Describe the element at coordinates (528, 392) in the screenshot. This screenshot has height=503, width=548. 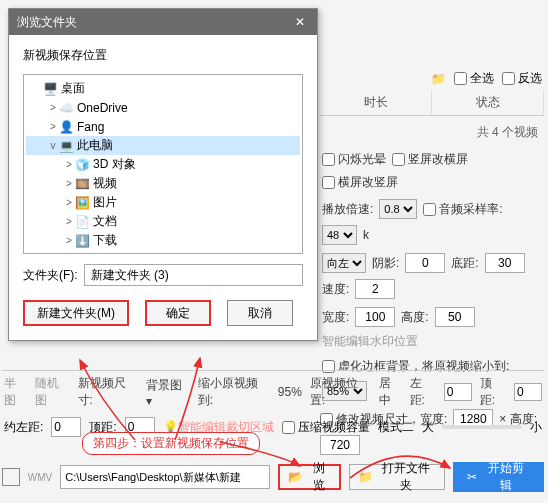
I see `top-input` at that location.